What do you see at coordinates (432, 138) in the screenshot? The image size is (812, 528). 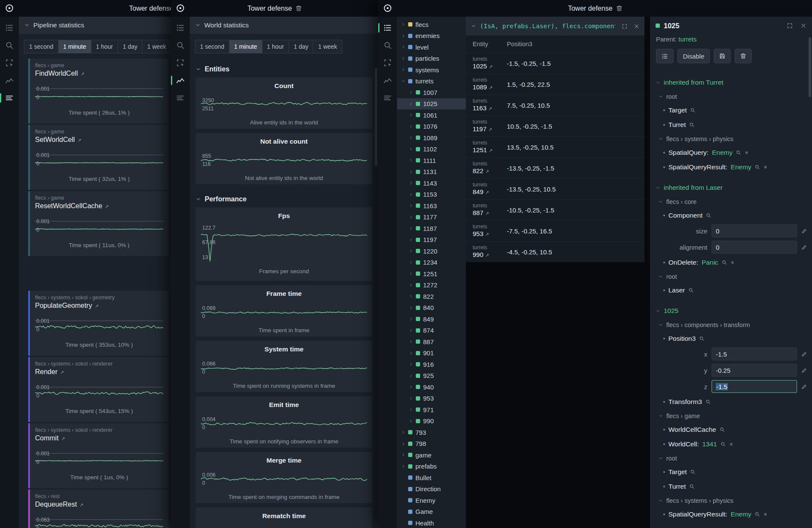 I see `tree-item-1089: 1089` at bounding box center [432, 138].